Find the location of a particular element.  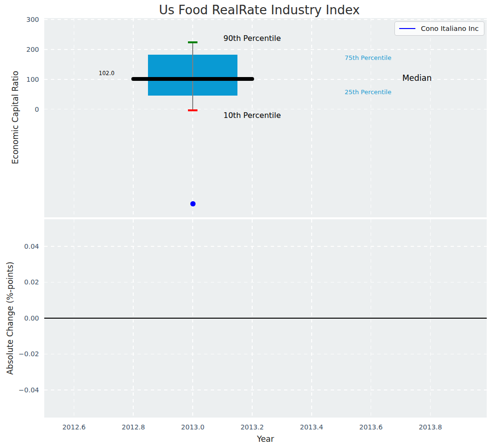

y-axis-label-bottom: Absolute Change (%-points) is located at coordinates (10, 318).